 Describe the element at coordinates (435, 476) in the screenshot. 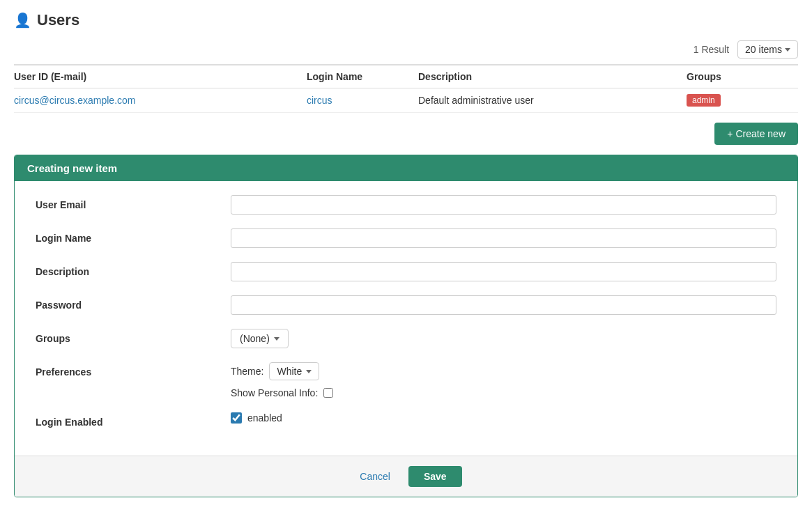

I see `save-button: Save` at that location.